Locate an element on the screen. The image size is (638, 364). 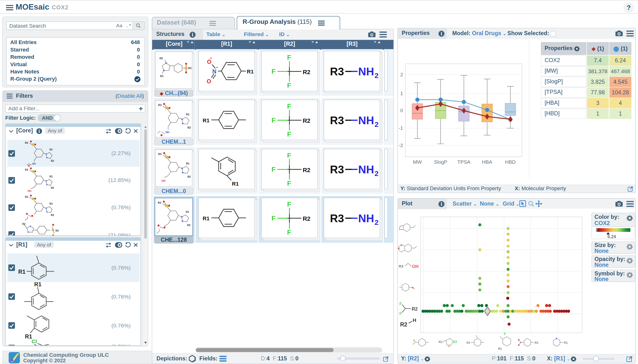
svg-text: HBD is located at coordinates (510, 162).